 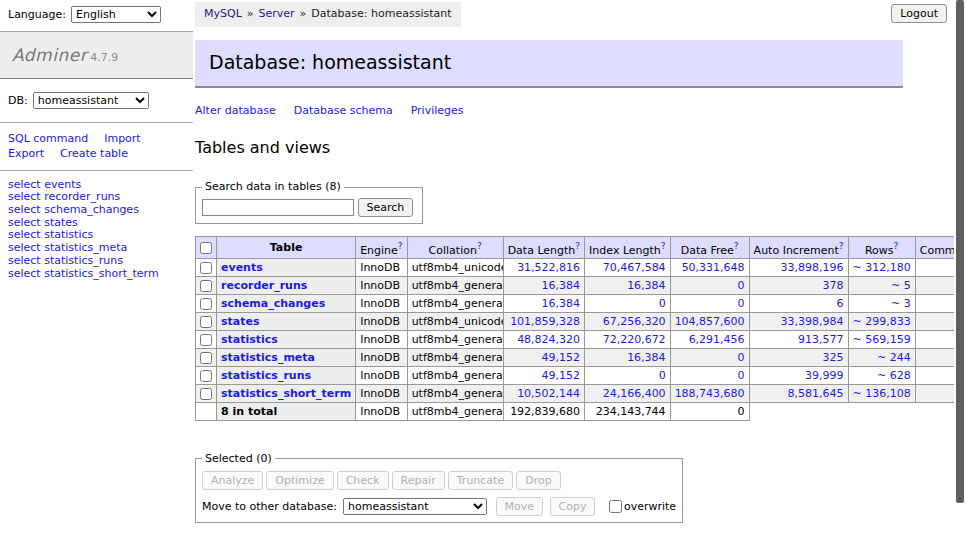 I want to click on auto-increment-link: 8,581,645, so click(x=816, y=394).